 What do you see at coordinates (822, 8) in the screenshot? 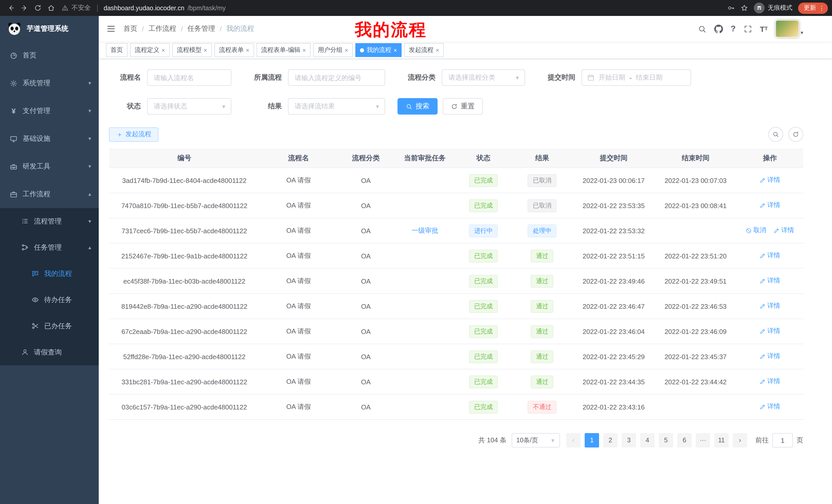
I see `browser-menu-icon: ⋮` at bounding box center [822, 8].